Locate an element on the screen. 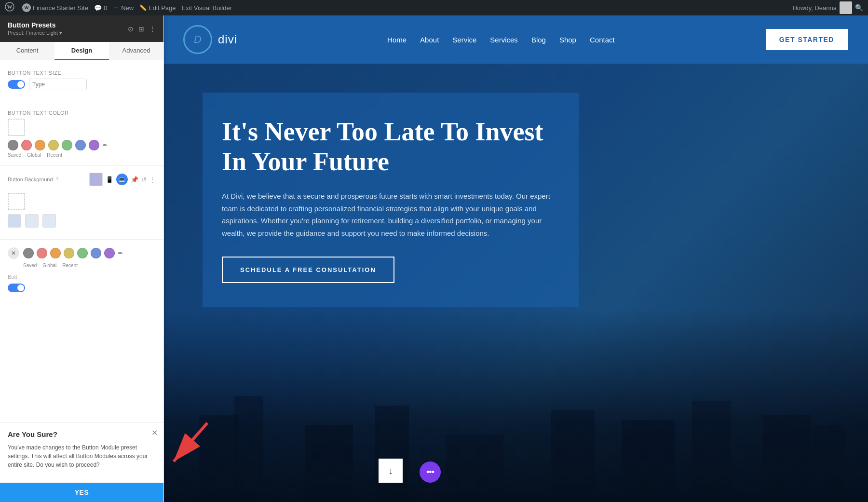  x-circle-icon: ✕ is located at coordinates (14, 253).